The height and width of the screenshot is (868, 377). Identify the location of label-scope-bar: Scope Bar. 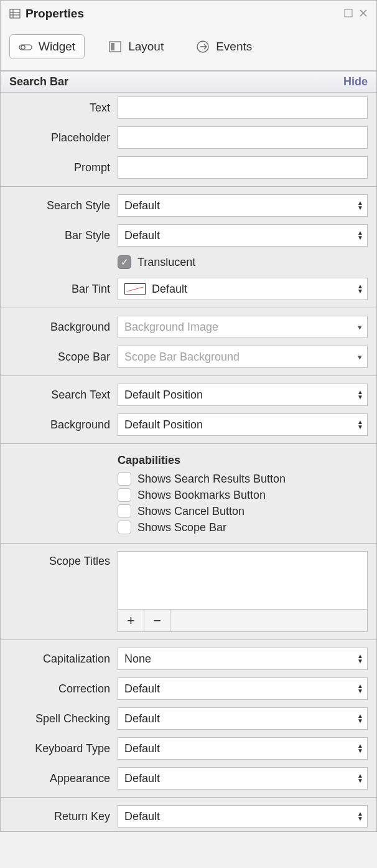
(59, 357).